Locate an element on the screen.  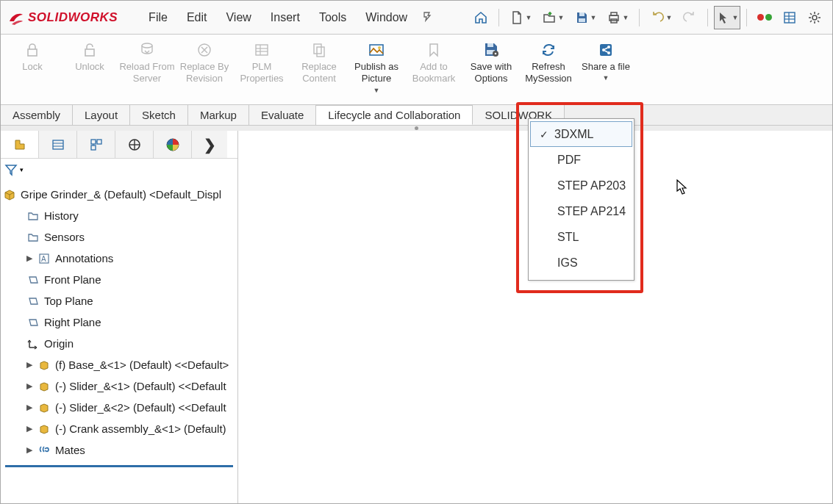
new-button: ▼ is located at coordinates (521, 18).